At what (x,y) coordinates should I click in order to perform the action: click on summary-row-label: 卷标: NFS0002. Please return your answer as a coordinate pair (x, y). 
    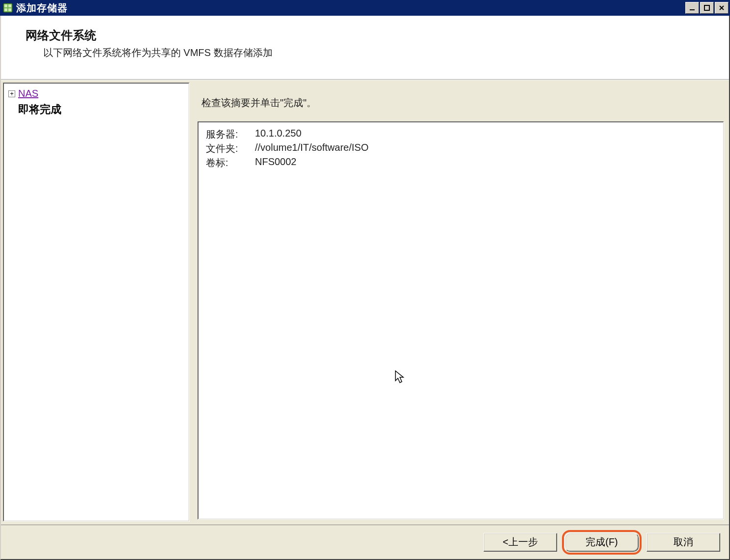
    Looking at the image, I should click on (461, 163).